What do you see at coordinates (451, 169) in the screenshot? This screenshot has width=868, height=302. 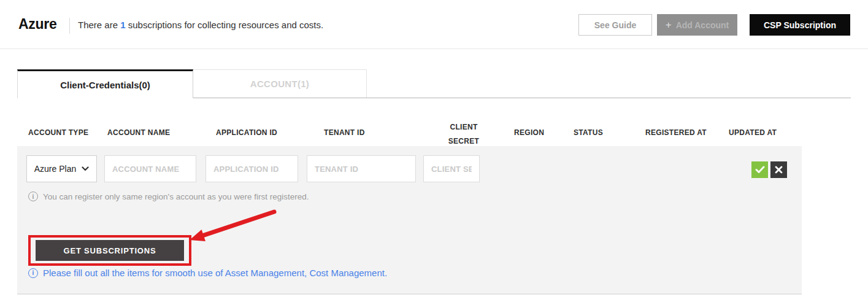 I see `client-secret-input` at bounding box center [451, 169].